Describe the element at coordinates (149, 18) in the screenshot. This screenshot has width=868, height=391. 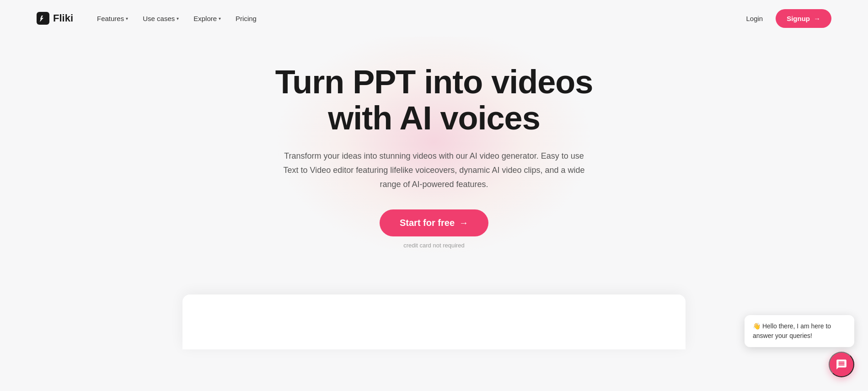
I see `navbar-left: Fliki Features ▾ Use cases ▾ Explore ▾ P…` at that location.